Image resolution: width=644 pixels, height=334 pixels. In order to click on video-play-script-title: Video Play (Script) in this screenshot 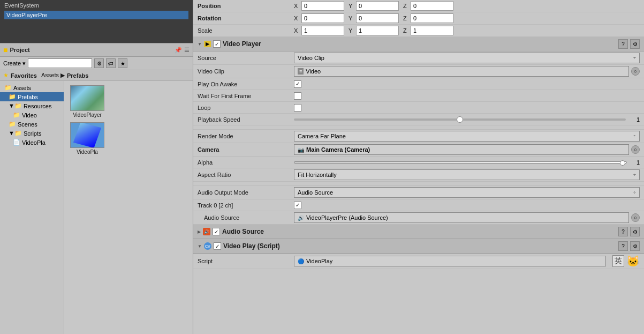, I will do `click(420, 246)`.